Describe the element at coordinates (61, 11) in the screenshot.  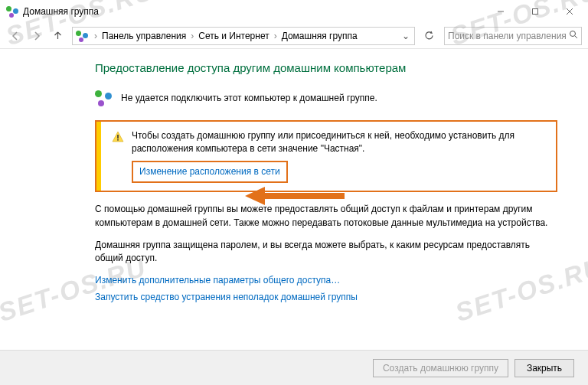
I see `window-title: Домашняя группа` at that location.